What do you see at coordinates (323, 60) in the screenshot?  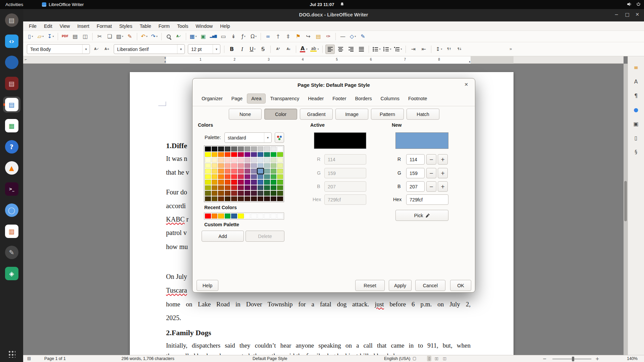 I see `ruler: ⌐ ▾ ▴ ▴ 12345678` at bounding box center [323, 60].